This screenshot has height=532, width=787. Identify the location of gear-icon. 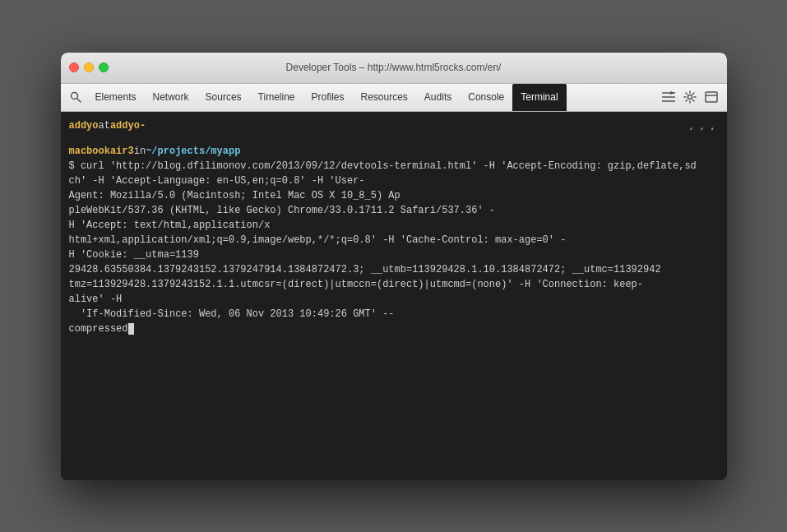
(690, 97).